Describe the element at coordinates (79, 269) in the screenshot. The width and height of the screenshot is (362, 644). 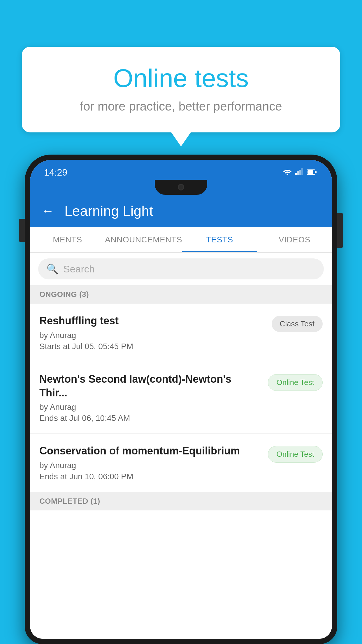
I see `search-placeholder: Search` at that location.